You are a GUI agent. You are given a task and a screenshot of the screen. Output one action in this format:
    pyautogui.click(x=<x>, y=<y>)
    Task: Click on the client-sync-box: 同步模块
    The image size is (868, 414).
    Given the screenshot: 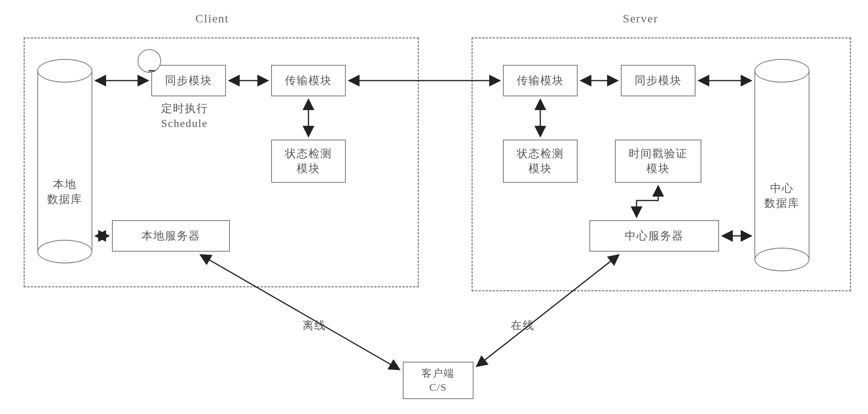 What is the action you would take?
    pyautogui.click(x=189, y=81)
    